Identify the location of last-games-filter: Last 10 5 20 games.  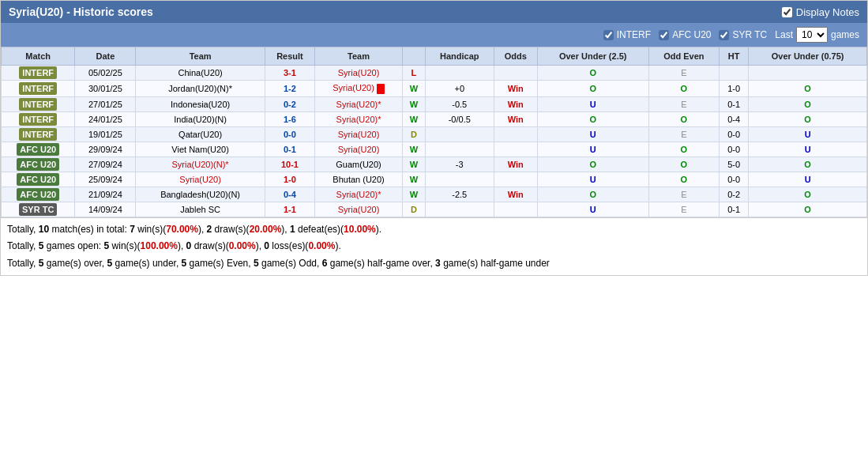
(817, 35).